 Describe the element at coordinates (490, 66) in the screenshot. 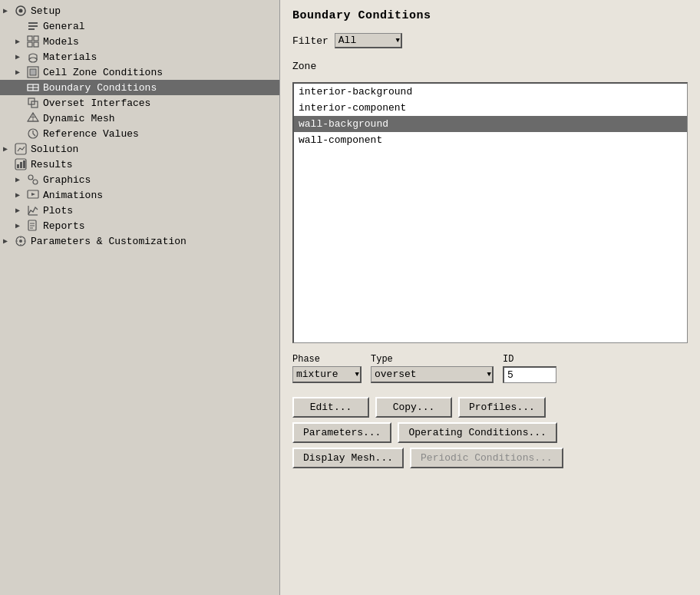

I see `zone-label: Zone` at that location.